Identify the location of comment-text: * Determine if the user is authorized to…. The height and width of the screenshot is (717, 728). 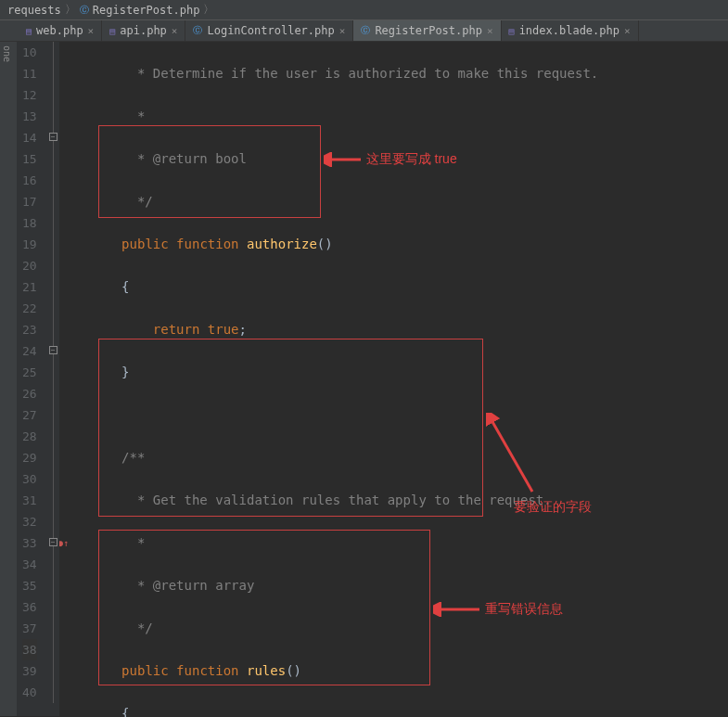
(364, 73).